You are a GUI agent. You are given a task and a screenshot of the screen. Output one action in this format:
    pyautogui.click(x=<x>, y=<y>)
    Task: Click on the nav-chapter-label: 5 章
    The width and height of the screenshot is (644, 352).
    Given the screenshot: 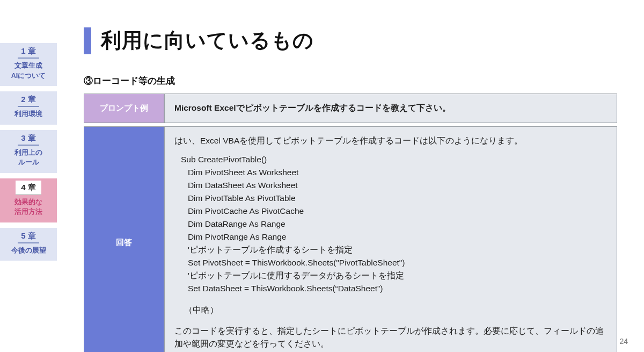 What is the action you would take?
    pyautogui.click(x=28, y=236)
    